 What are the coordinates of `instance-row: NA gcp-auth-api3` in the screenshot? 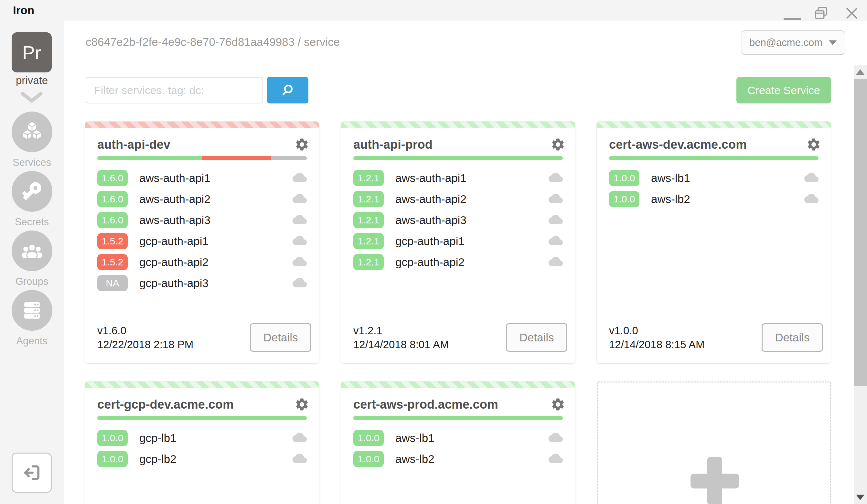 It's located at (202, 283).